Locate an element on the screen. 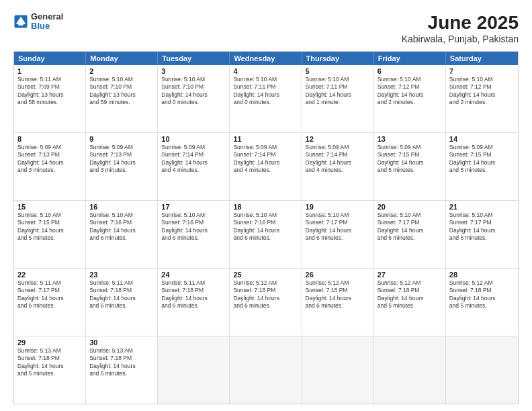  header-monday: Monday is located at coordinates (122, 58).